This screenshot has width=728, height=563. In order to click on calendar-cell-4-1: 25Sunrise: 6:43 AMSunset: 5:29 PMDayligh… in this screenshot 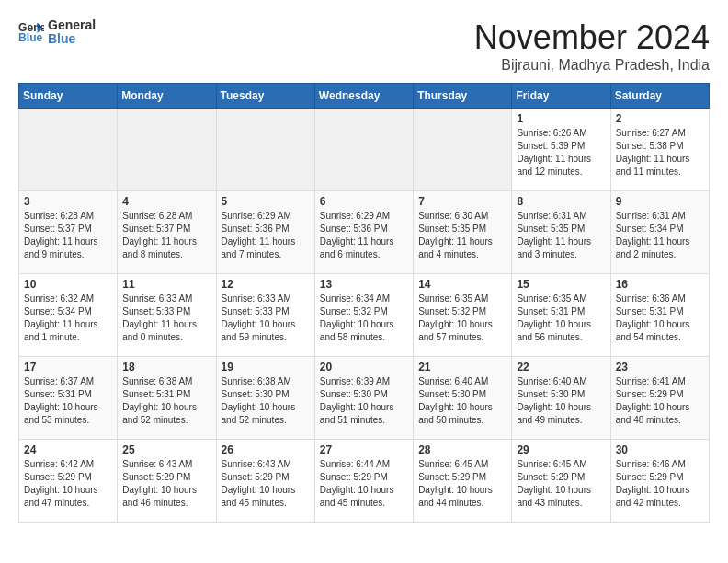, I will do `click(167, 481)`.